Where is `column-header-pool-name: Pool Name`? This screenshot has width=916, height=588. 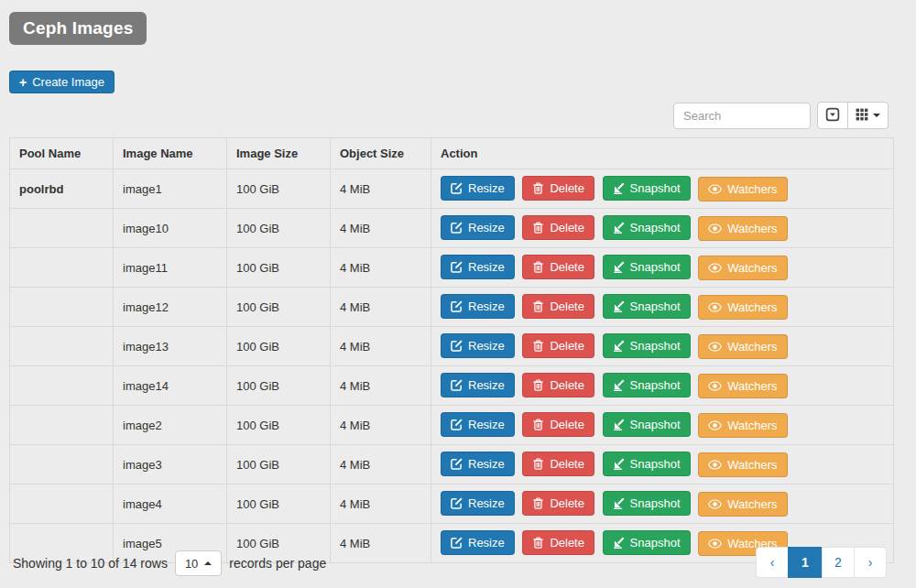
column-header-pool-name: Pool Name is located at coordinates (62, 154).